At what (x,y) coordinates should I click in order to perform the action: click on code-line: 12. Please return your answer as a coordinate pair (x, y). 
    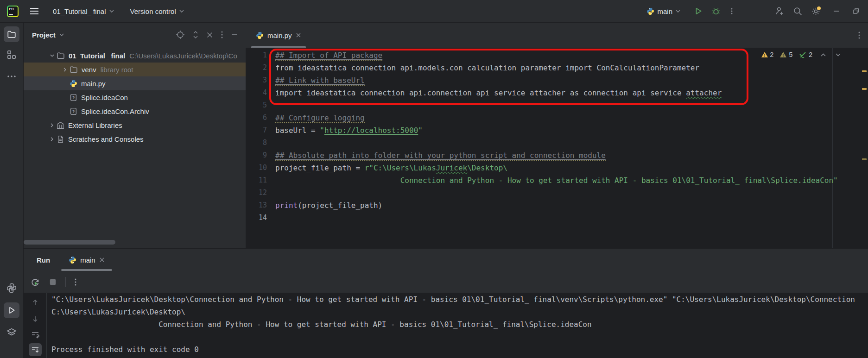
    Looking at the image, I should click on (557, 193).